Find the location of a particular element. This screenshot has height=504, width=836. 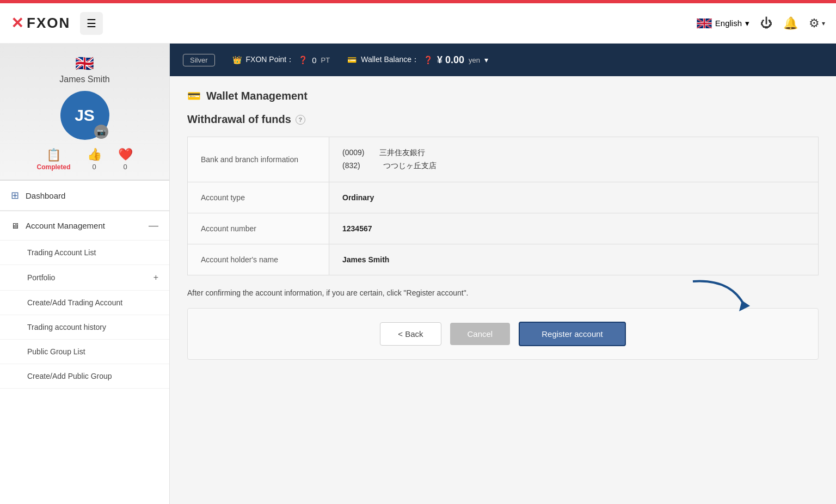

completed-label: Completed is located at coordinates (53, 167).